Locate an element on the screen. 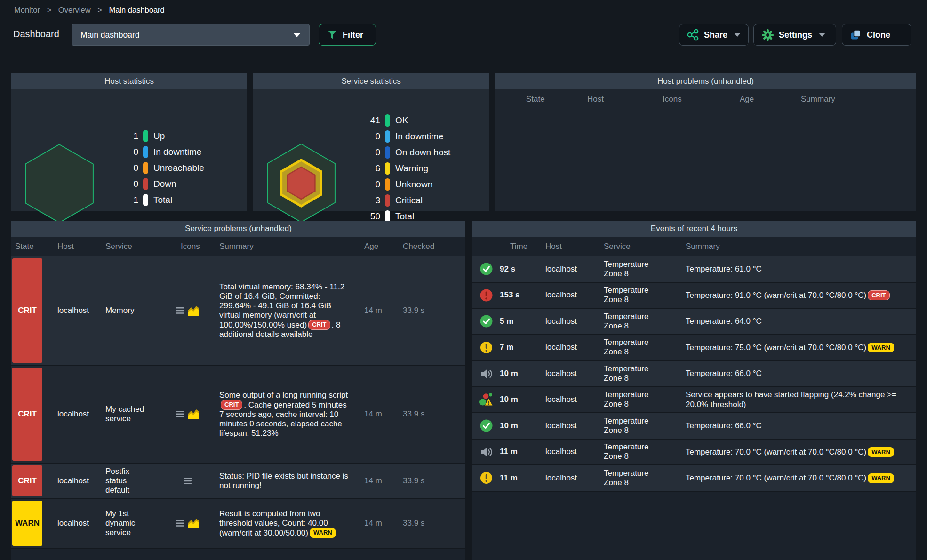 This screenshot has width=927, height=560. service-cell: My 1st dynamic service is located at coordinates (132, 523).